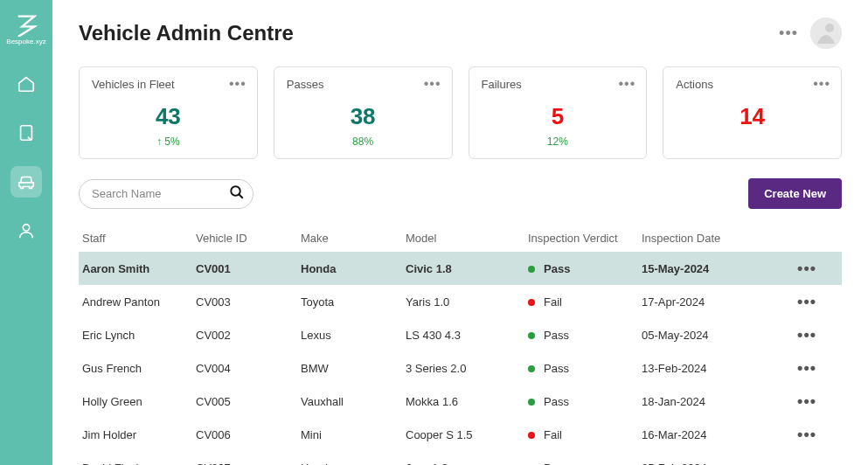 The width and height of the screenshot is (868, 465). Describe the element at coordinates (353, 336) in the screenshot. I see `cell-make: Lexus` at that location.